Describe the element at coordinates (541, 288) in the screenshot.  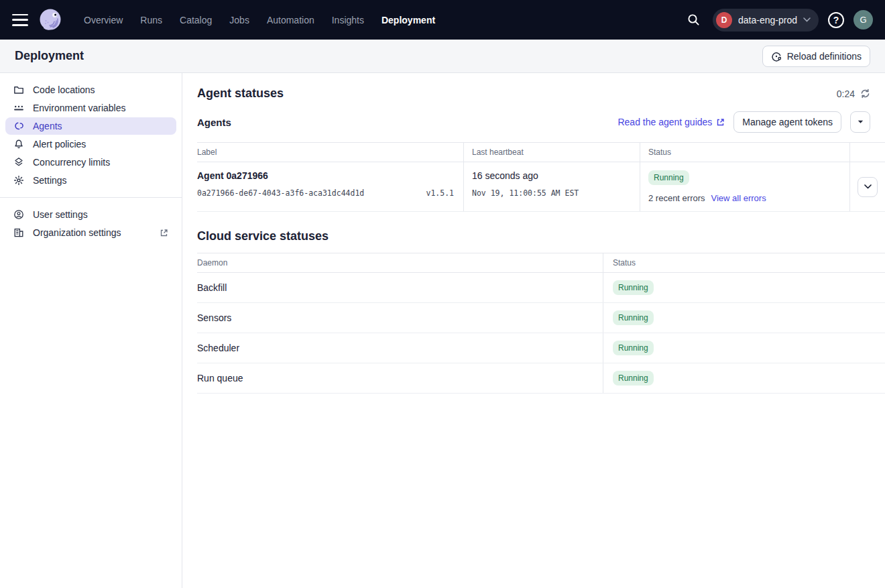
I see `daemon-row-backfill: Backfill Running` at that location.